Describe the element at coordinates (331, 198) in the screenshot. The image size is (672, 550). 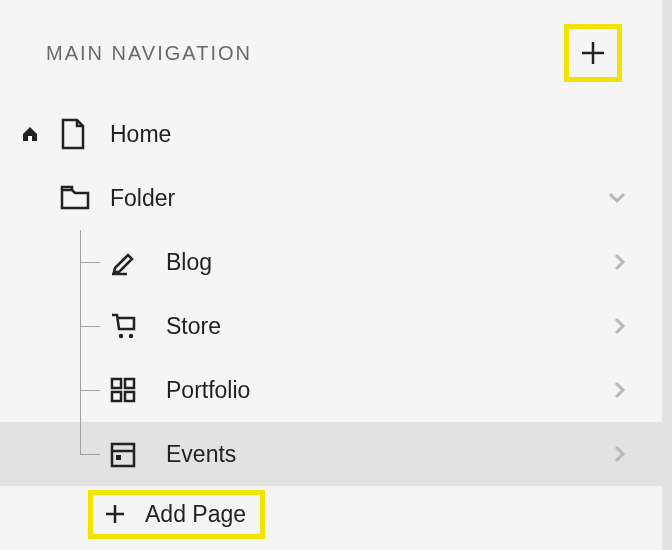
I see `nav-item-folder: Folder` at that location.